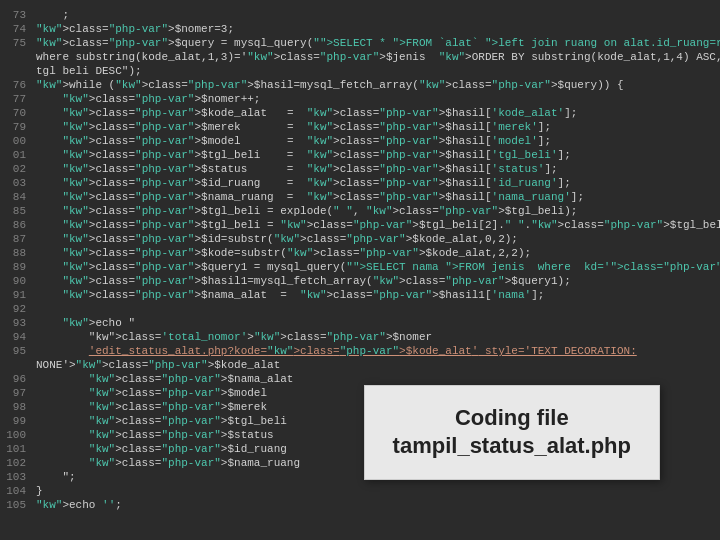 The height and width of the screenshot is (540, 720). I want to click on line-number: 01, so click(18, 155).